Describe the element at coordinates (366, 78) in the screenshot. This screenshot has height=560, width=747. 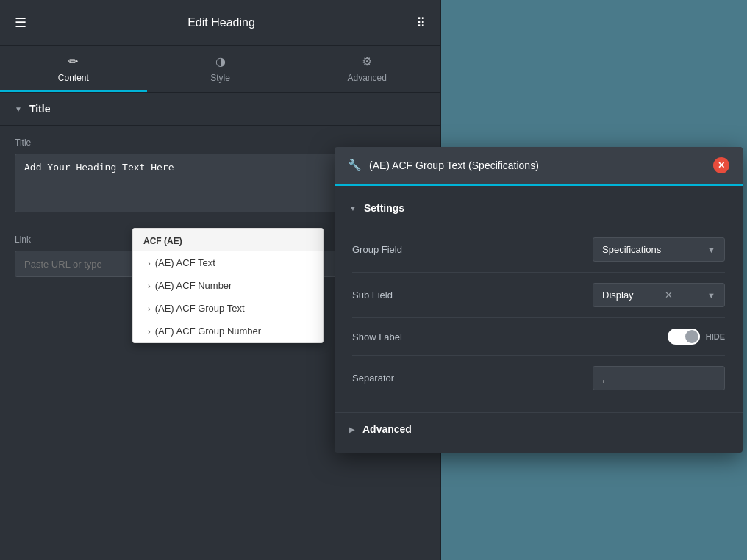
I see `advanced-tab-label: Advanced` at that location.